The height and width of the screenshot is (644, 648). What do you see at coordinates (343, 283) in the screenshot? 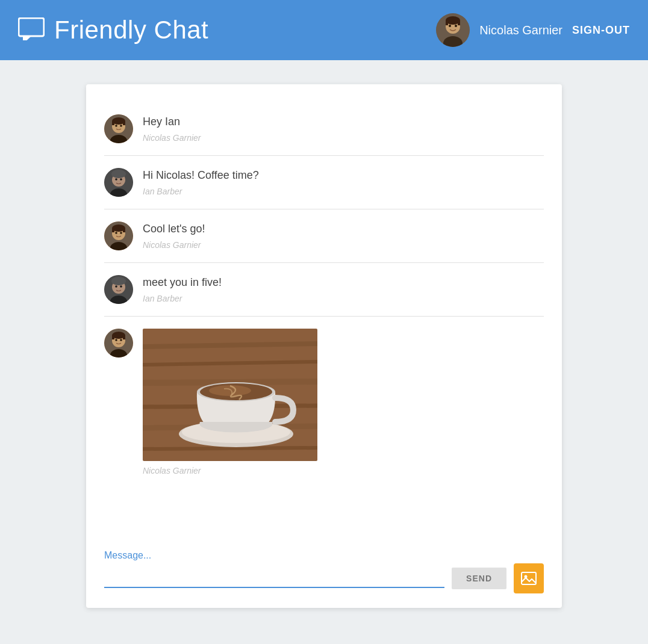
I see `message-text: meet you in five!` at bounding box center [343, 283].